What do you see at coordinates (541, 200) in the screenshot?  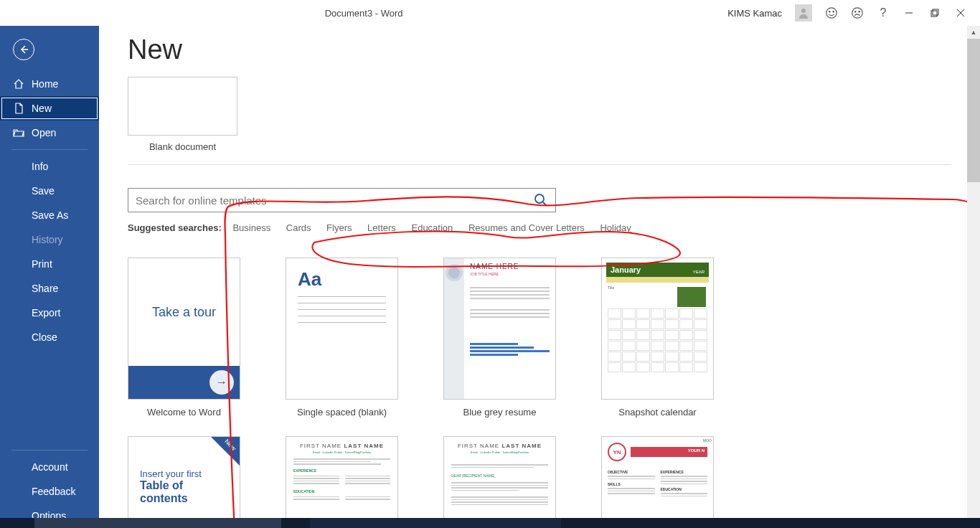 I see `search-button` at bounding box center [541, 200].